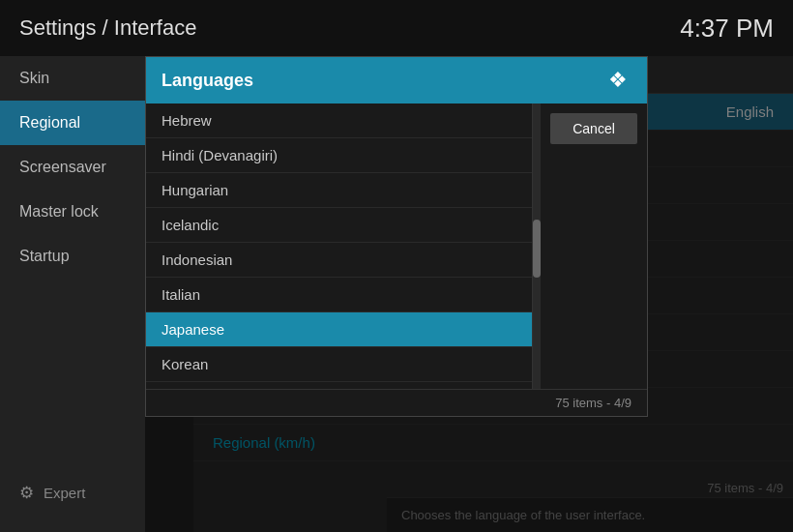 The image size is (793, 532). I want to click on dialog-list-item: Icelandic, so click(338, 225).